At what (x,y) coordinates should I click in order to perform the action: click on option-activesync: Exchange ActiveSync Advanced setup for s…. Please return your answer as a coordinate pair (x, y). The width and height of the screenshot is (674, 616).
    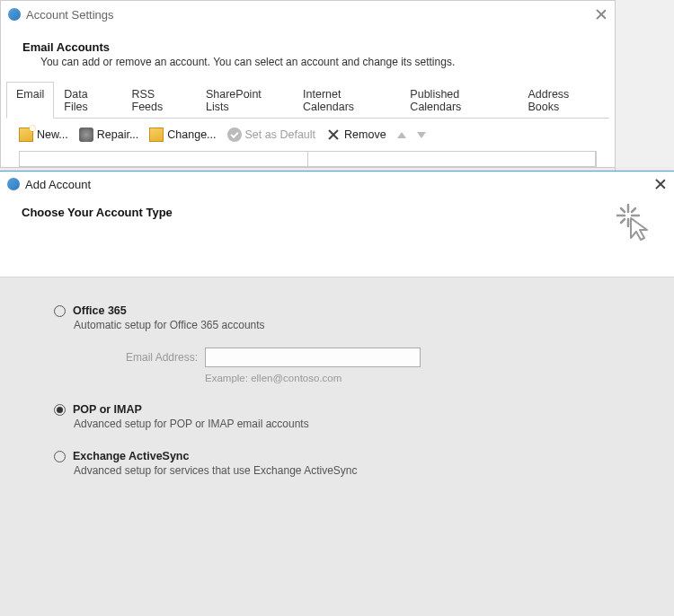
    Looking at the image, I should click on (337, 463).